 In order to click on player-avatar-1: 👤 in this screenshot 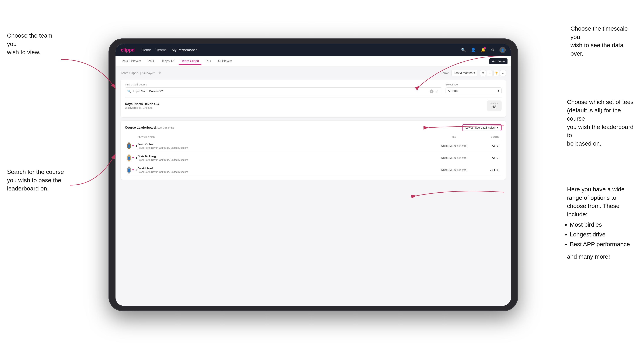, I will do `click(129, 146)`.